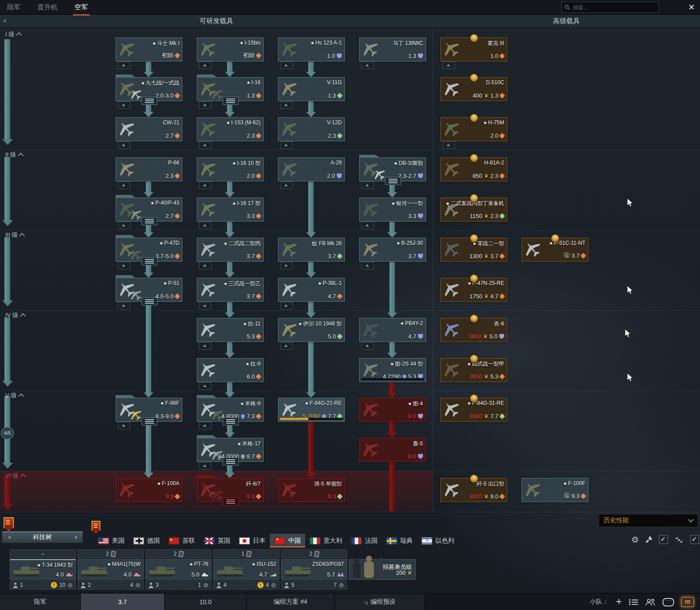 This screenshot has height=610, width=700. What do you see at coordinates (692, 7) in the screenshot?
I see `close-icon: ×` at bounding box center [692, 7].